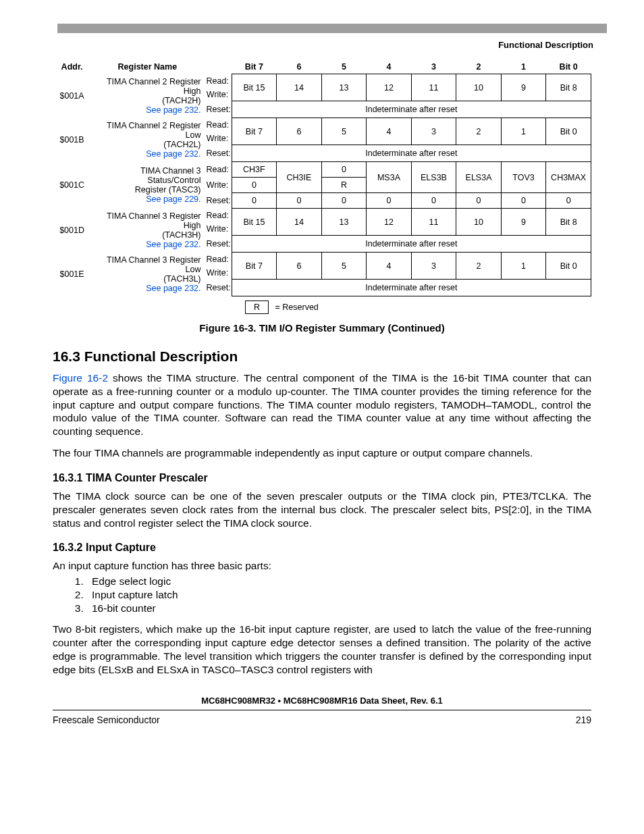 Image resolution: width=644 pixels, height=834 pixels. Describe the element at coordinates (524, 88) in the screenshot. I see `bit-cell: 9` at that location.